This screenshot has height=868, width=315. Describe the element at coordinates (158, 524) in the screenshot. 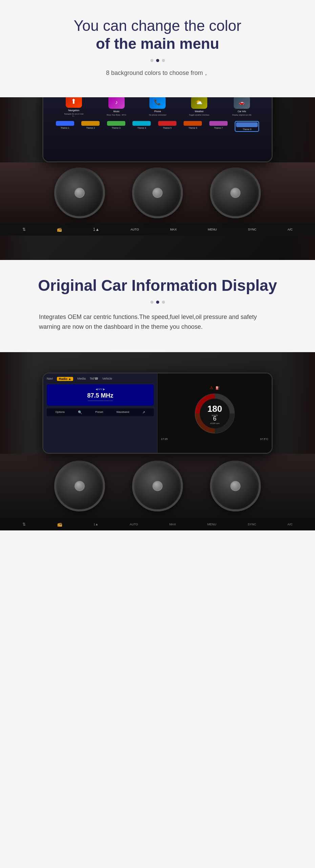

I see `controls-bar-2: ⇅ 📻 1▲ AUTO MAX MENU SYNC A/C` at that location.